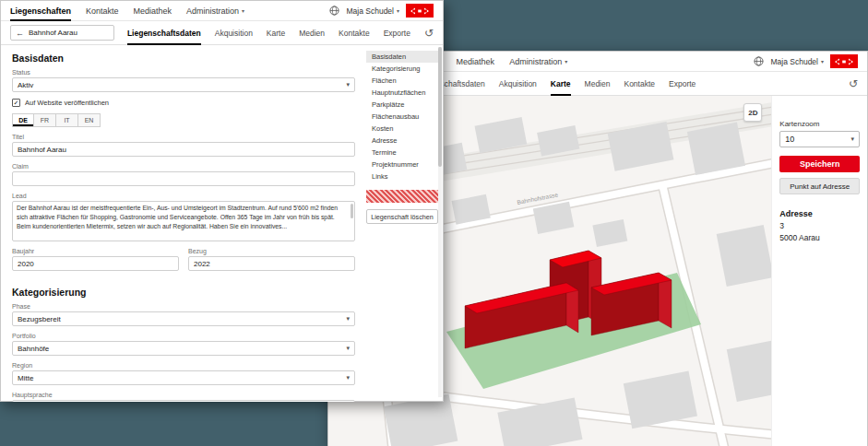  I want to click on baujahr-field: Baujahr 2020, so click(96, 260).